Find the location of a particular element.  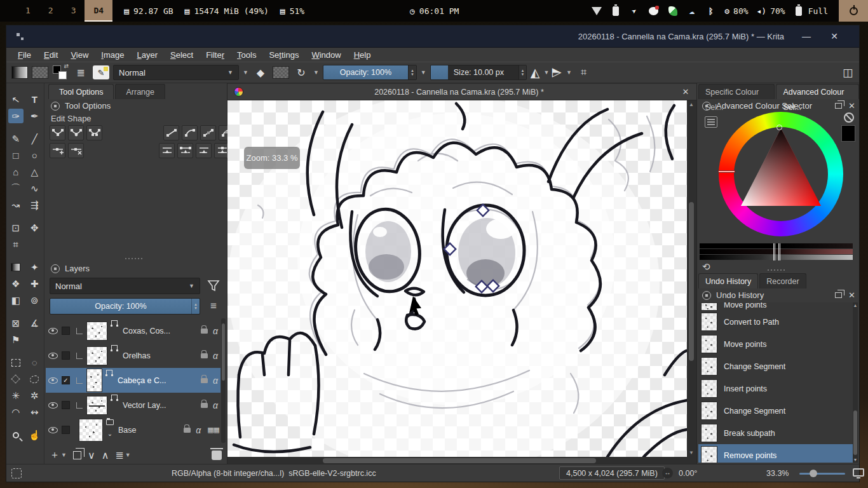

tool-options-docker-header: Tool Options is located at coordinates (136, 105).